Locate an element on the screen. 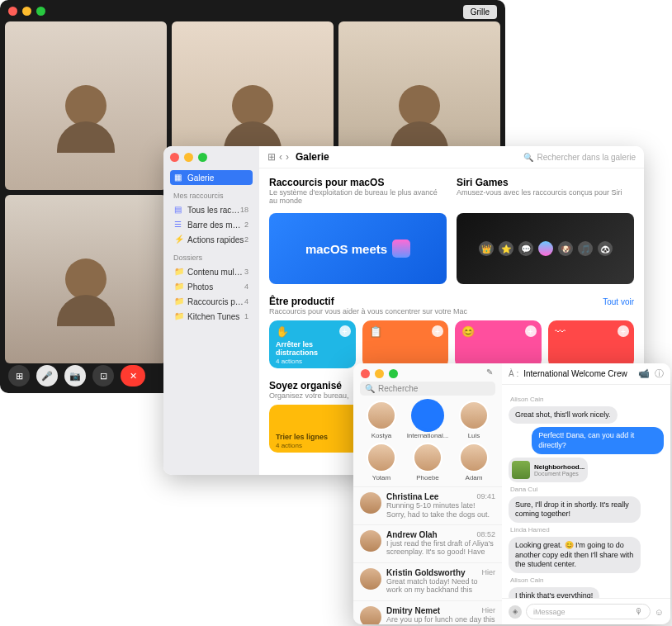  sidebar-toggle-button: ⊞ is located at coordinates (19, 376).